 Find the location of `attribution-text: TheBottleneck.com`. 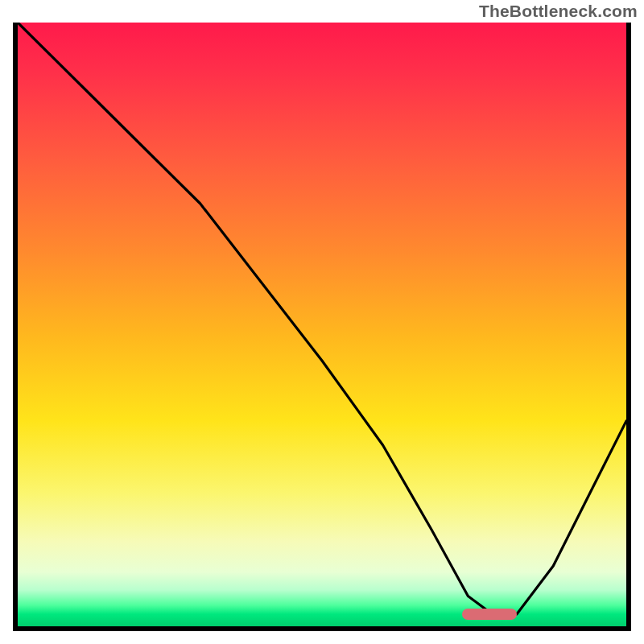

attribution-text: TheBottleneck.com is located at coordinates (559, 11).